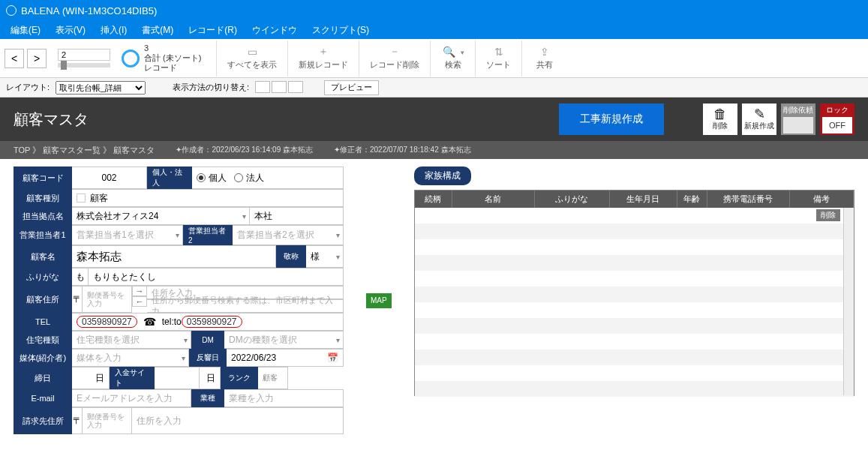  I want to click on menu-view: 表示(V), so click(71, 30).